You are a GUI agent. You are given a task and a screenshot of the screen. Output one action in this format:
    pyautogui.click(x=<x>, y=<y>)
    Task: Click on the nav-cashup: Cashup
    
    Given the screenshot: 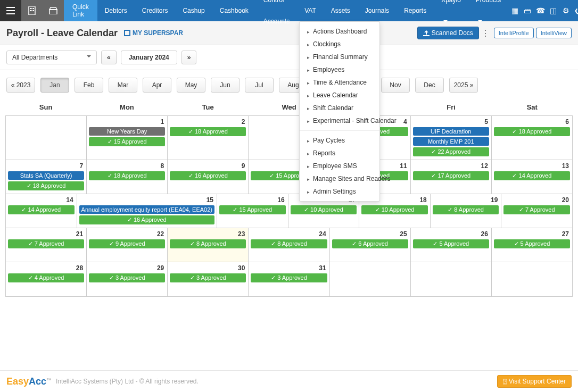 What is the action you would take?
    pyautogui.click(x=194, y=11)
    